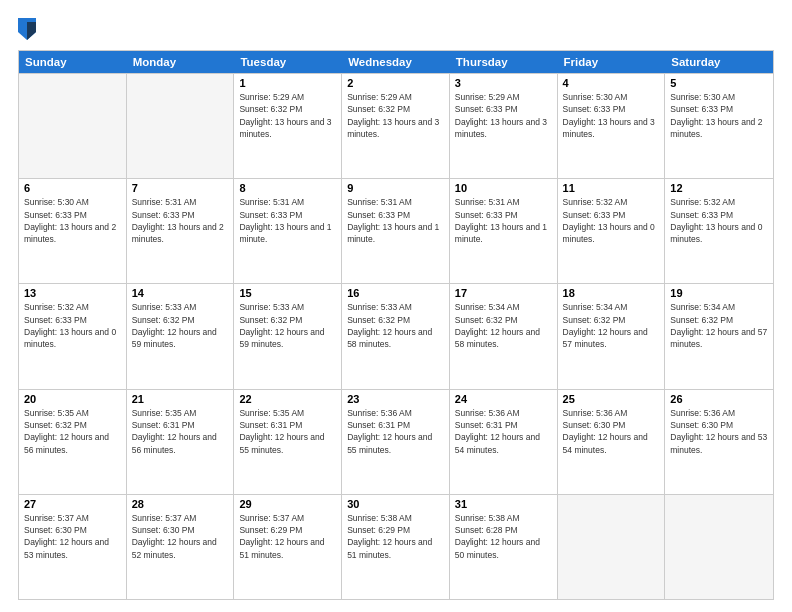 The width and height of the screenshot is (792, 612). What do you see at coordinates (72, 399) in the screenshot?
I see `cell-date: 20` at bounding box center [72, 399].